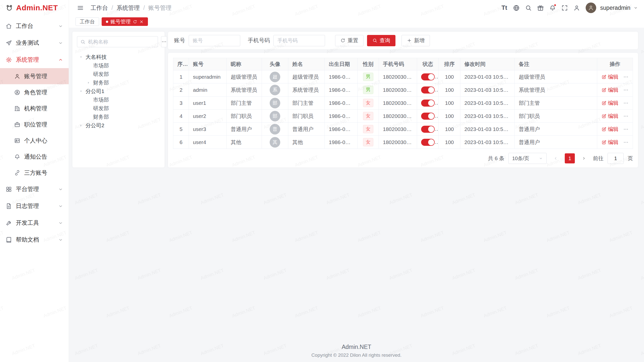 Image resolution: width=644 pixels, height=362 pixels. Describe the element at coordinates (541, 8) in the screenshot. I see `gift-icon` at that location.